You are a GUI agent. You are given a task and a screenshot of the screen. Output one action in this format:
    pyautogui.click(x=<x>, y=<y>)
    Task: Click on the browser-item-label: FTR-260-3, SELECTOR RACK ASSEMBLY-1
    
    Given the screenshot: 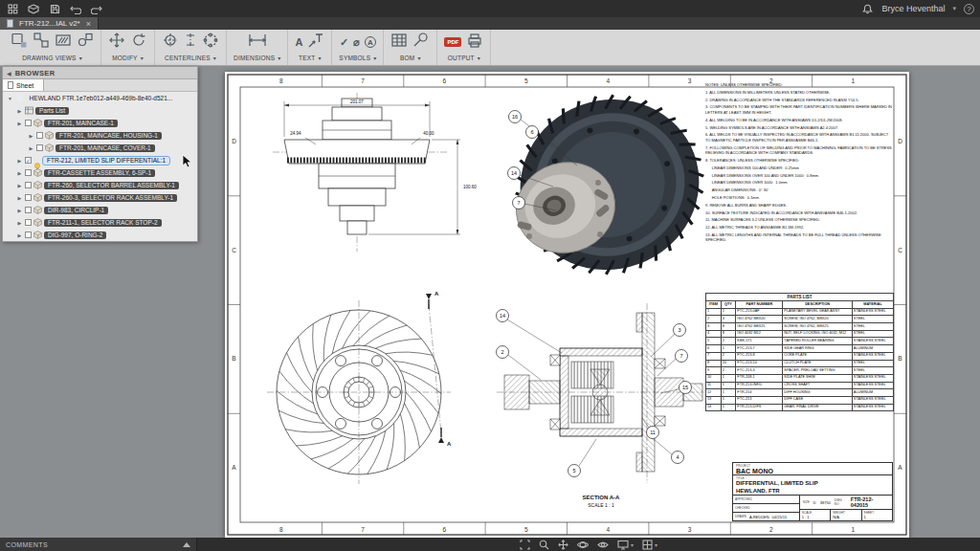 What is the action you would take?
    pyautogui.click(x=111, y=198)
    